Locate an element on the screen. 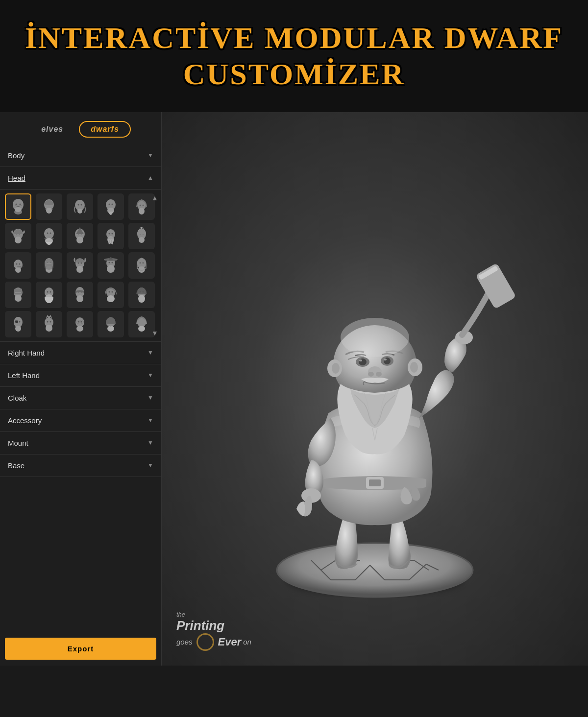 The width and height of the screenshot is (588, 717). section-mount: Mount ▼ is located at coordinates (80, 443).